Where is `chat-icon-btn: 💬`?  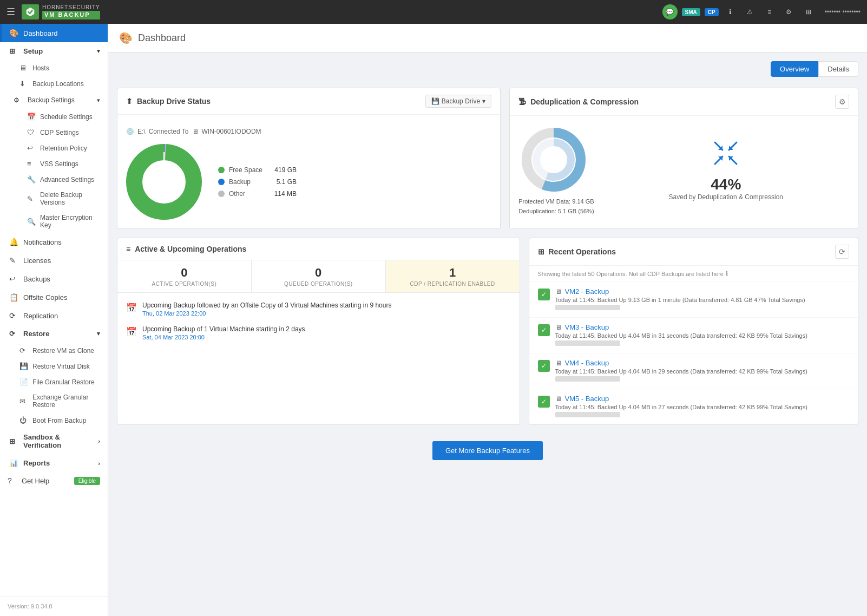
chat-icon-btn: 💬 is located at coordinates (670, 12).